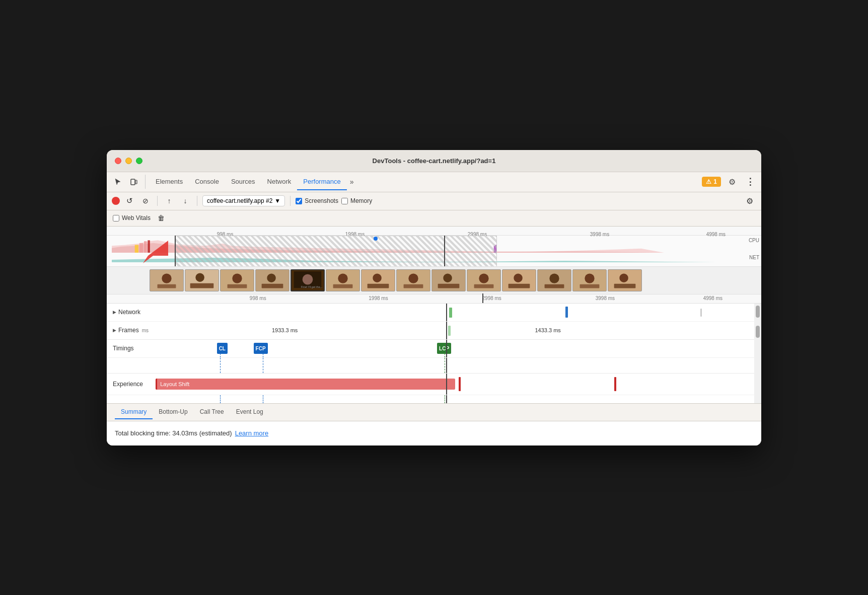 The image size is (868, 595). Describe the element at coordinates (118, 182) in the screenshot. I see `cursor-icon` at that location.